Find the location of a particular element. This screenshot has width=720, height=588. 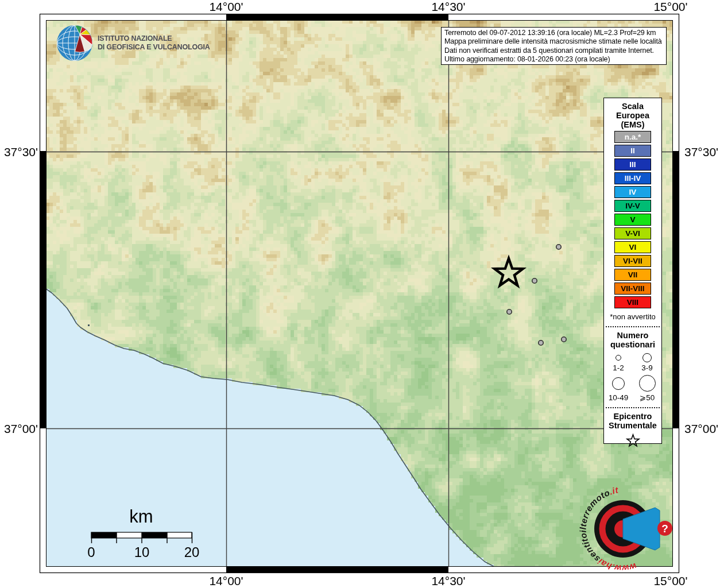

ems-swatch-vii: VII is located at coordinates (633, 274).